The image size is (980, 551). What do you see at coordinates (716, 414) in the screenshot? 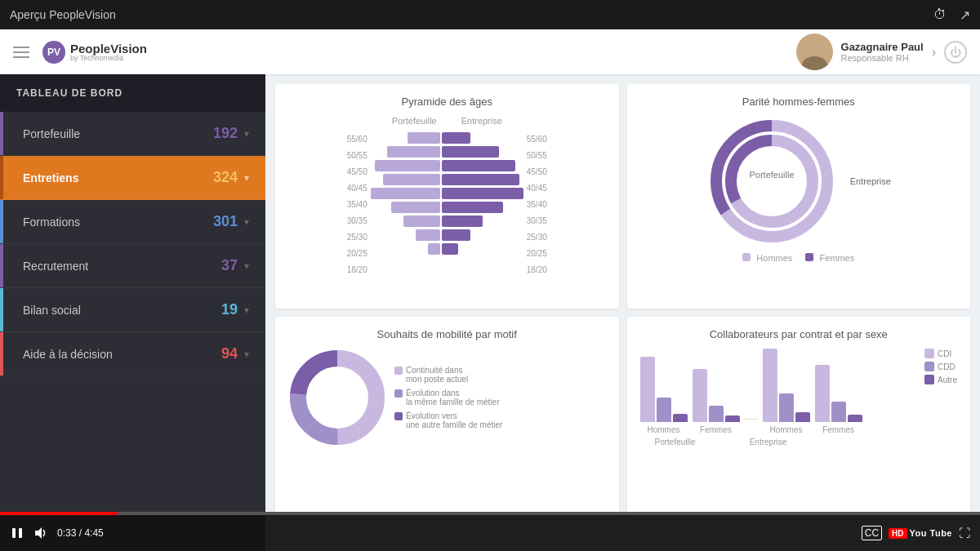
I see `cbar-cdd-femmes-pf` at bounding box center [716, 414].